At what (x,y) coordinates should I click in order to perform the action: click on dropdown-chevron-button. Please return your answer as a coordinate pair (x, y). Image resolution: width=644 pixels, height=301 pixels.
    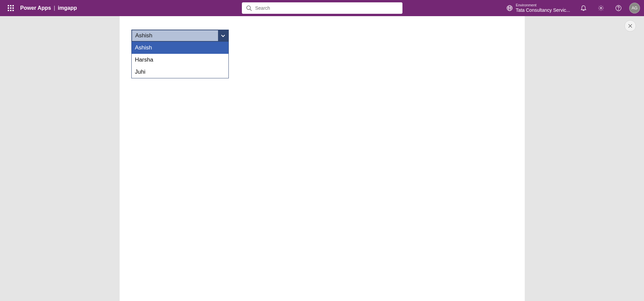
    Looking at the image, I should click on (223, 36).